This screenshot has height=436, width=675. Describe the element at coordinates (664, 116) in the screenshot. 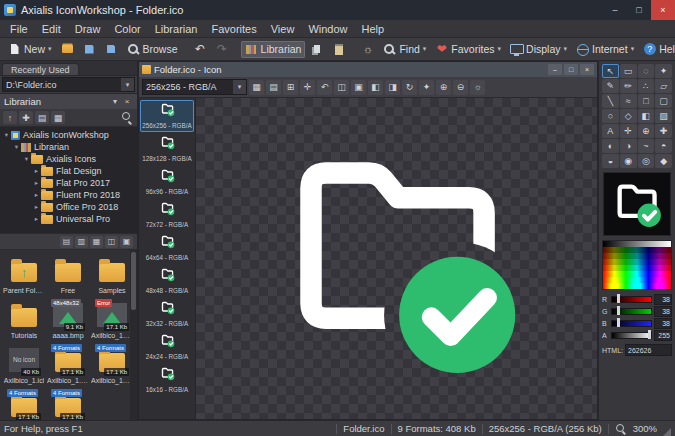

I see `gradient-tool: ▨` at that location.